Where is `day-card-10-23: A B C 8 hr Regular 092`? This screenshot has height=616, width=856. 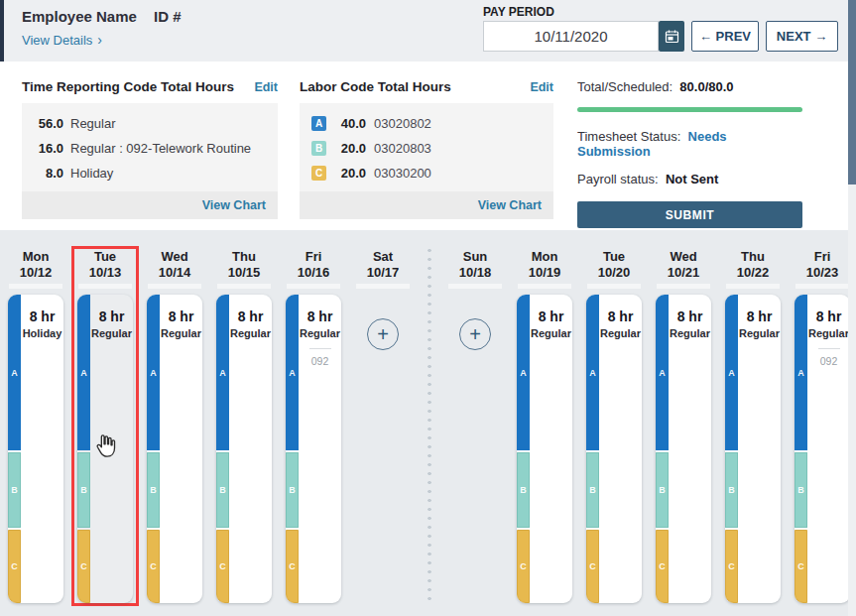
day-card-10-23: A B C 8 hr Regular 092 is located at coordinates (822, 448).